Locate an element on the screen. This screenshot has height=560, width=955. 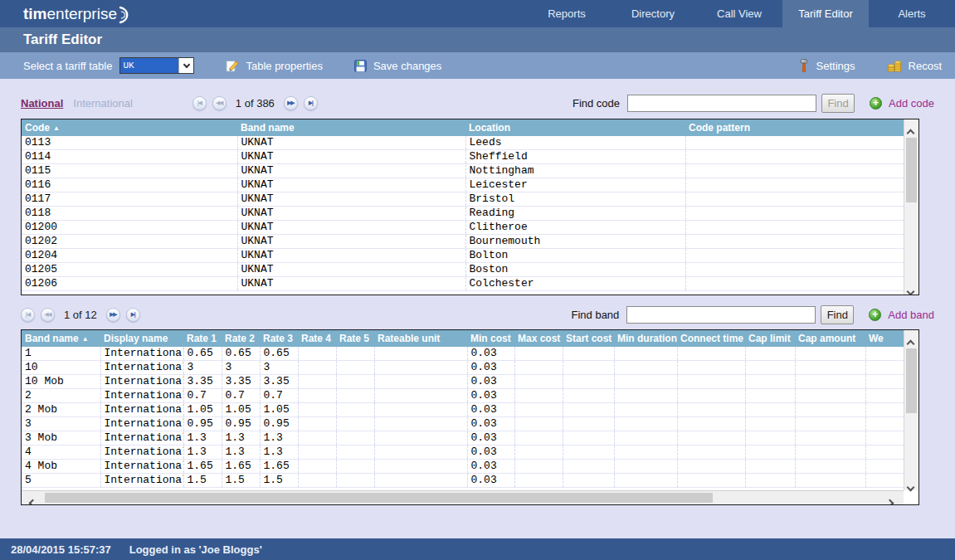
cell: Colchester is located at coordinates (576, 284).